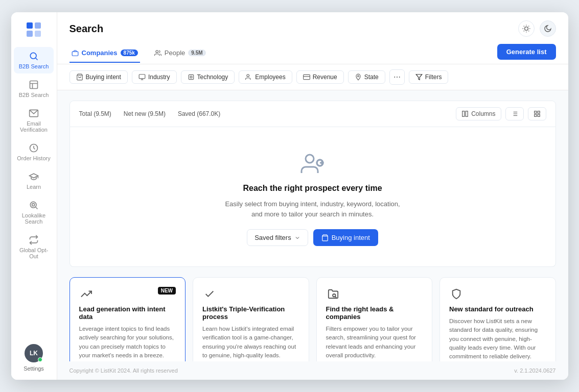 This screenshot has height=392, width=579. I want to click on filter-bar: Buying intent Industry Technology Employ…, so click(313, 78).